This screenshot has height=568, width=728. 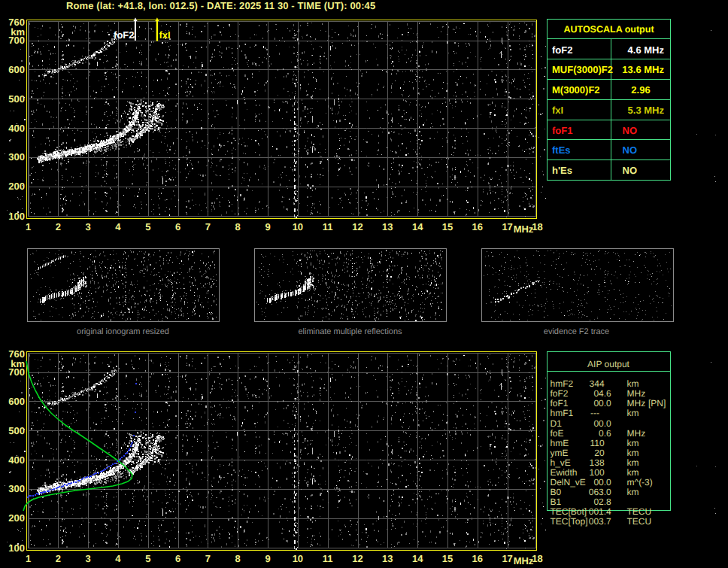 I want to click on svg-text: M(3000)F2, so click(x=576, y=90).